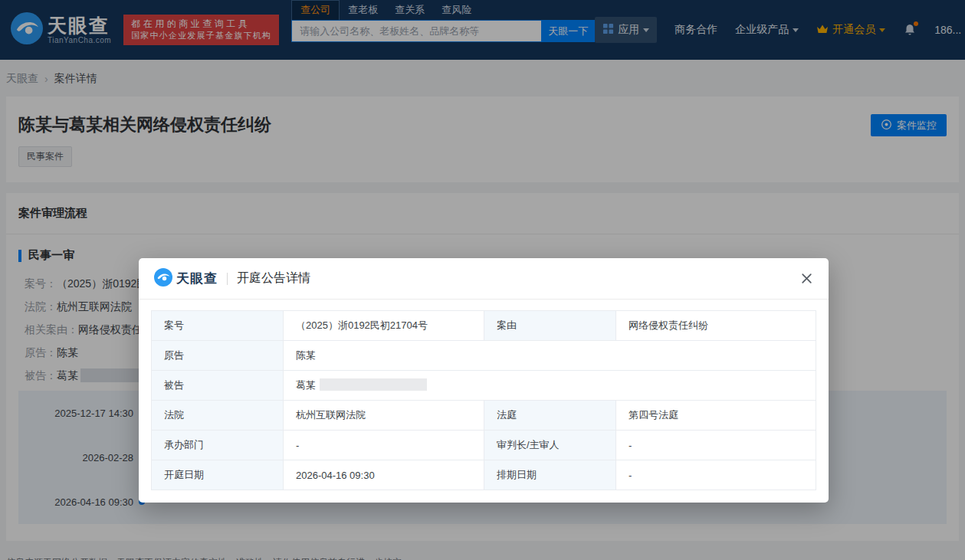 The image size is (965, 560). What do you see at coordinates (550, 355) in the screenshot?
I see `value-plaintiff: 陈某` at bounding box center [550, 355].